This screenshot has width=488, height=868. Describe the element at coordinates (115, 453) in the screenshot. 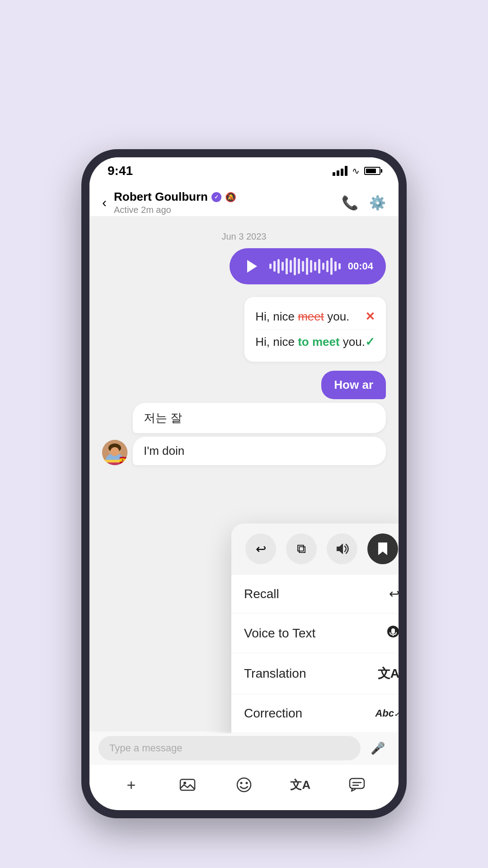

I see `avatar: 🇪🇸` at that location.